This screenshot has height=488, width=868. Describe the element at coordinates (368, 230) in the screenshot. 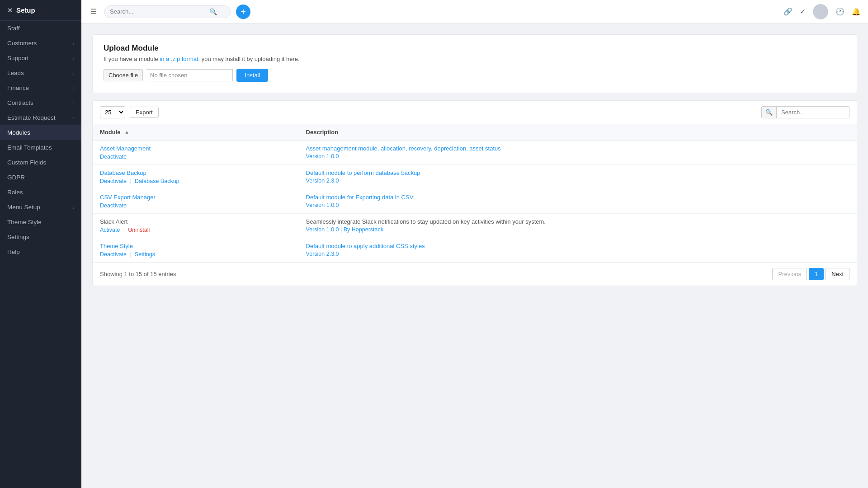

I see `author-link-slack-alert: Hopperstack` at that location.